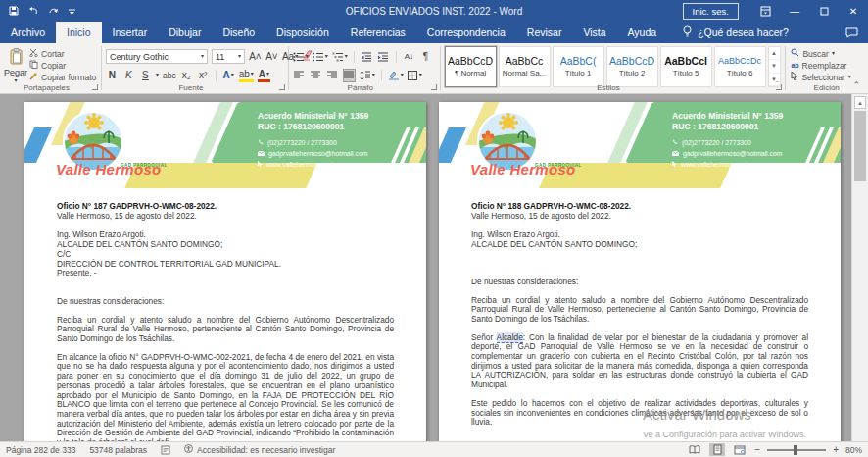 This screenshot has height=457, width=868. Describe the element at coordinates (229, 76) in the screenshot. I see `text-effects-button: A▾` at that location.